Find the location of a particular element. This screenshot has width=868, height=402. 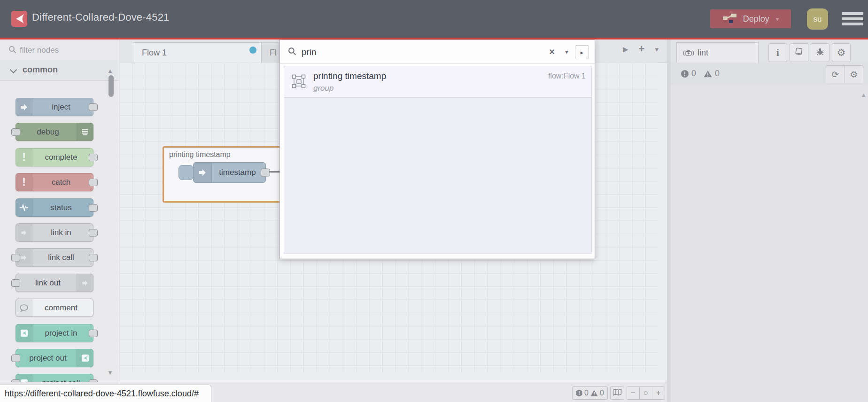

link-out-port-in is located at coordinates (16, 283).